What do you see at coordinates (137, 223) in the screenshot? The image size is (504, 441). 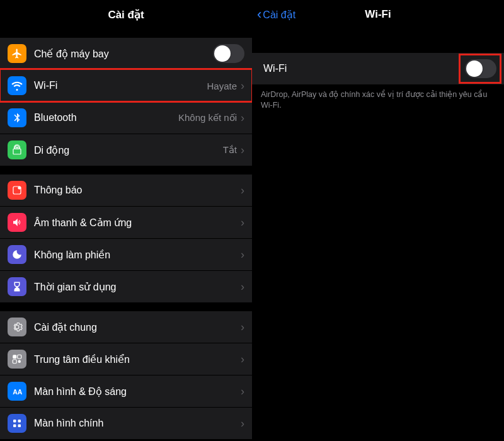 I see `row-label: Âm thanh & Cảm ứng` at bounding box center [137, 223].